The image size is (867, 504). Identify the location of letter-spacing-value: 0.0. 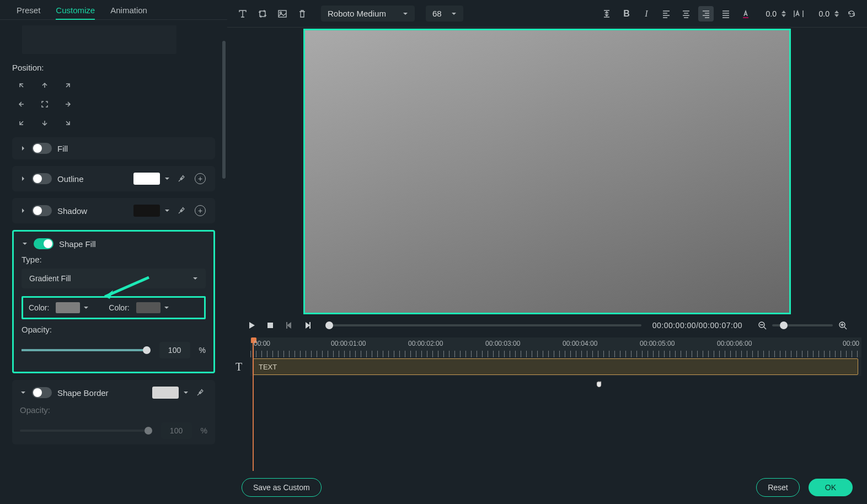
(820, 14).